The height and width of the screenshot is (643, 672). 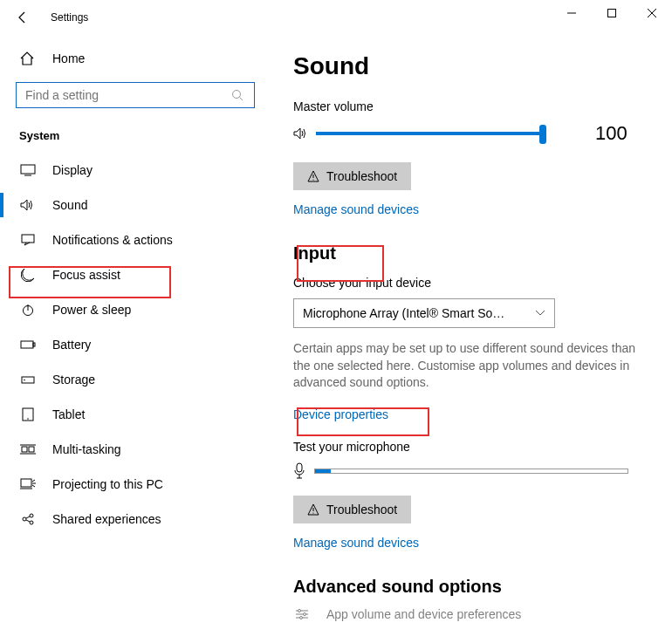 What do you see at coordinates (135, 60) in the screenshot?
I see `home-button: Home` at bounding box center [135, 60].